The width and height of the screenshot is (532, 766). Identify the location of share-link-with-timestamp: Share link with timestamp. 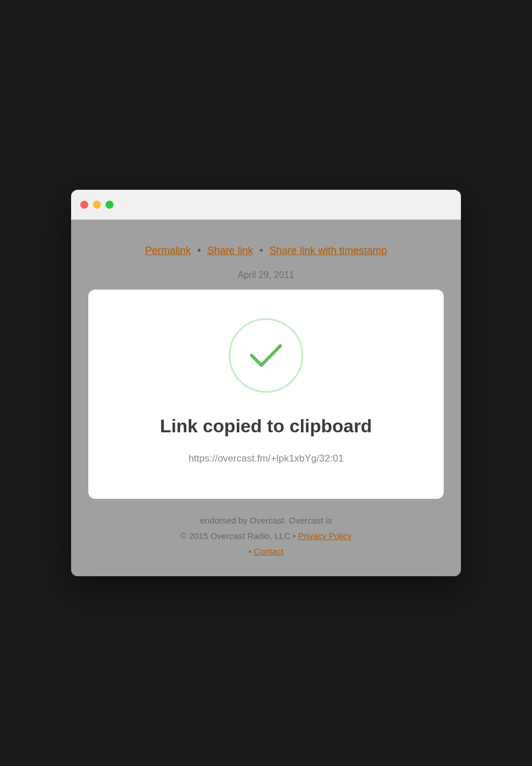
(328, 251).